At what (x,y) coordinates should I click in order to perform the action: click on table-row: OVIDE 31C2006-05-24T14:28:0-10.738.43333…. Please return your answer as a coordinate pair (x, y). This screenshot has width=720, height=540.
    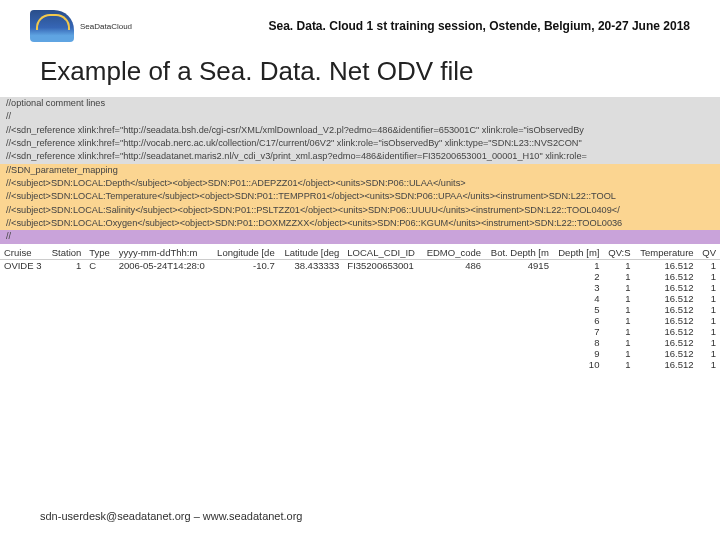
    Looking at the image, I should click on (360, 265).